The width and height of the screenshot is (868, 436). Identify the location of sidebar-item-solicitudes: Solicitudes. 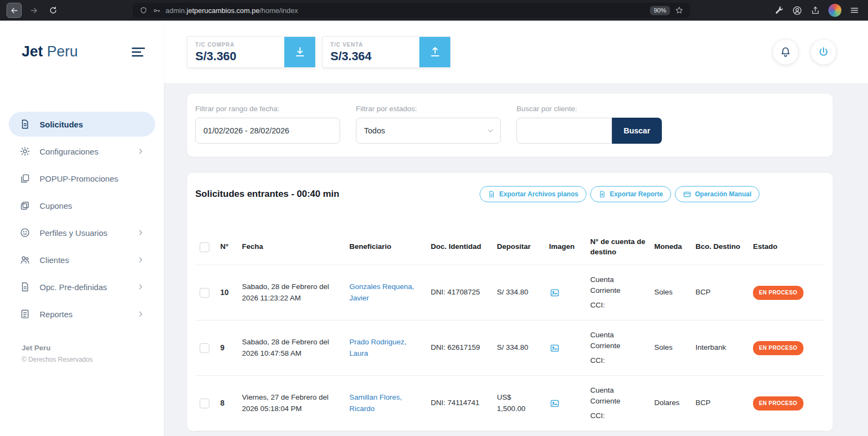
(82, 124).